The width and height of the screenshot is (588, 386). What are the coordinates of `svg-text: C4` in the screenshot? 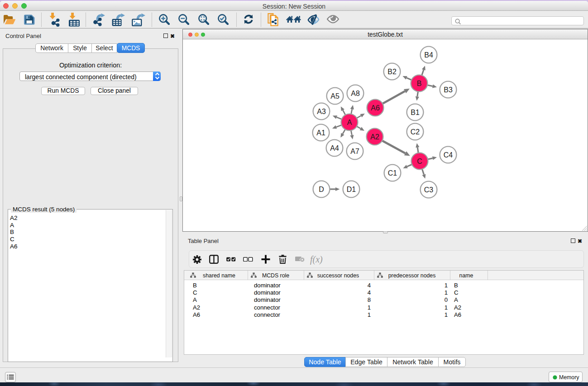 It's located at (448, 155).